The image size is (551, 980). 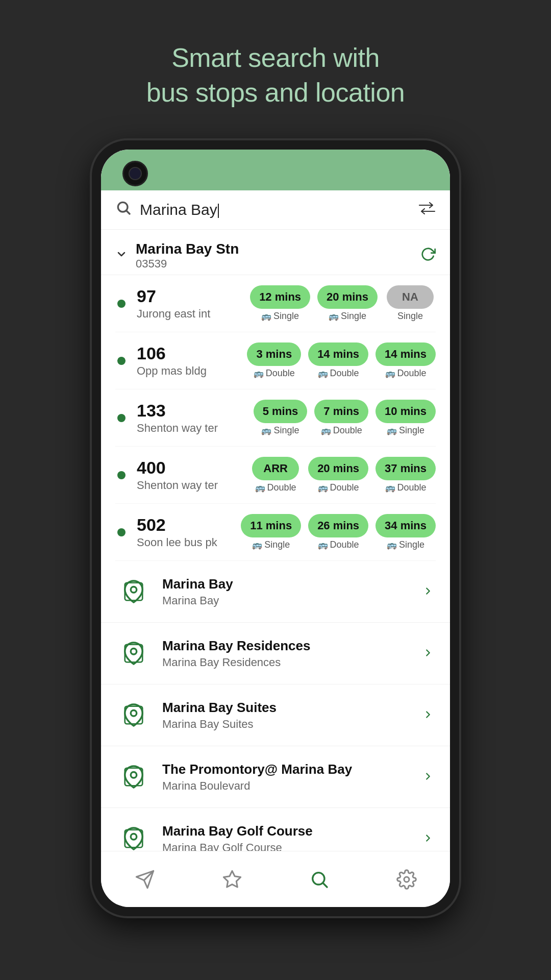 I want to click on search-input: Marina Bay, so click(x=279, y=210).